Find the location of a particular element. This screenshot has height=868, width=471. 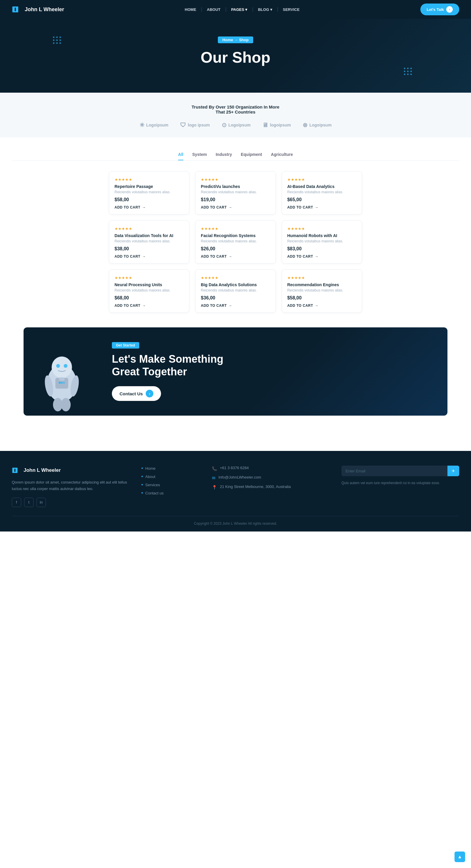

product-card-0: ★★★★★ Repertoire Passage Reiciendis volu… is located at coordinates (149, 193).